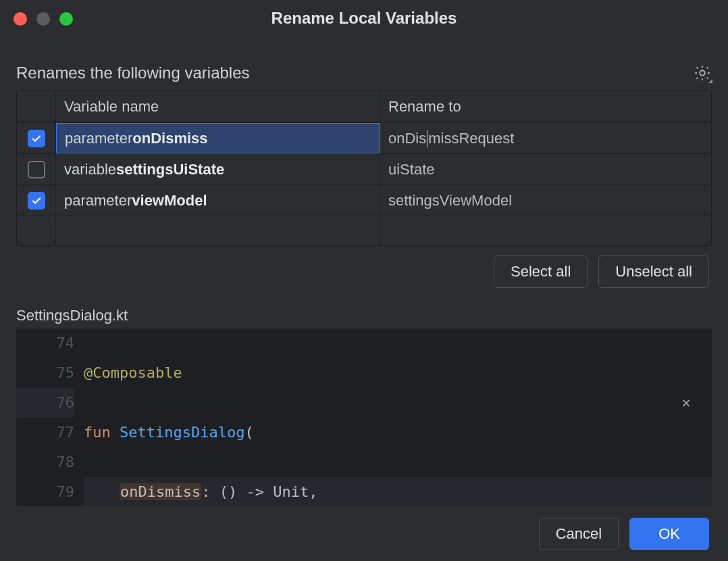 This screenshot has height=561, width=728. What do you see at coordinates (90, 170) in the screenshot?
I see `row-kind: variable` at bounding box center [90, 170].